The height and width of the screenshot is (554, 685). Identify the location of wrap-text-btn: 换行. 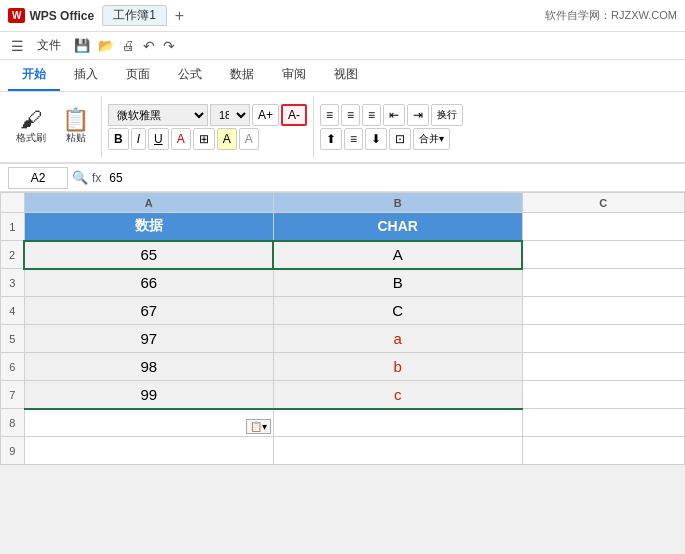
(447, 115).